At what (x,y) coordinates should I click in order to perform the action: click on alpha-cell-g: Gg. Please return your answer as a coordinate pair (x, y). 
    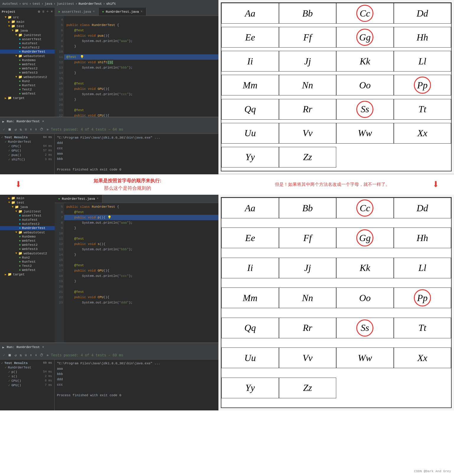
    Looking at the image, I should click on (365, 37).